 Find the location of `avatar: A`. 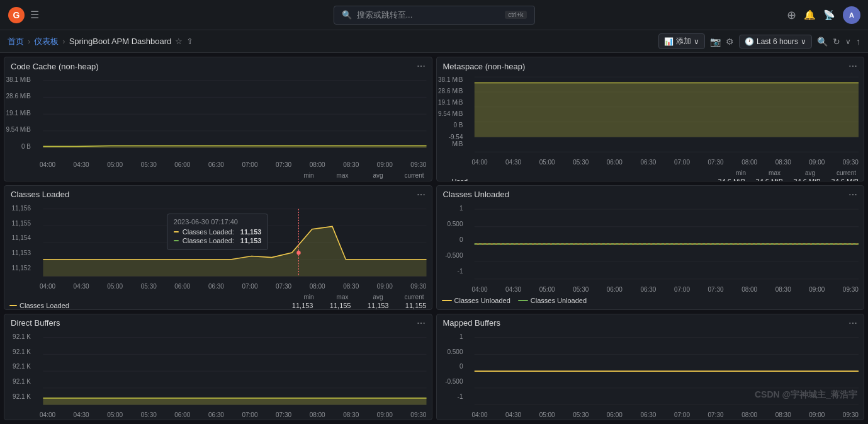

avatar: A is located at coordinates (852, 15).